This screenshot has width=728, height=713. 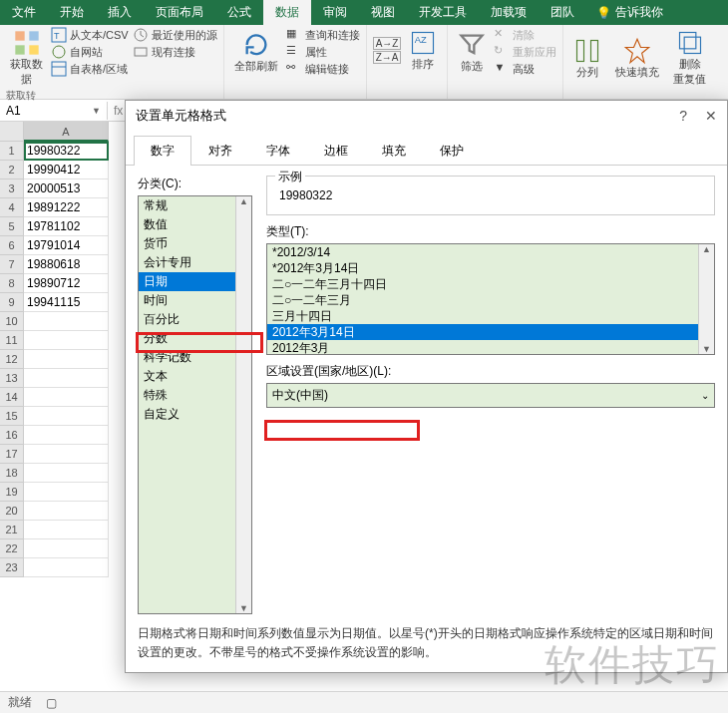 I want to click on row-header: 6, so click(x=12, y=245).